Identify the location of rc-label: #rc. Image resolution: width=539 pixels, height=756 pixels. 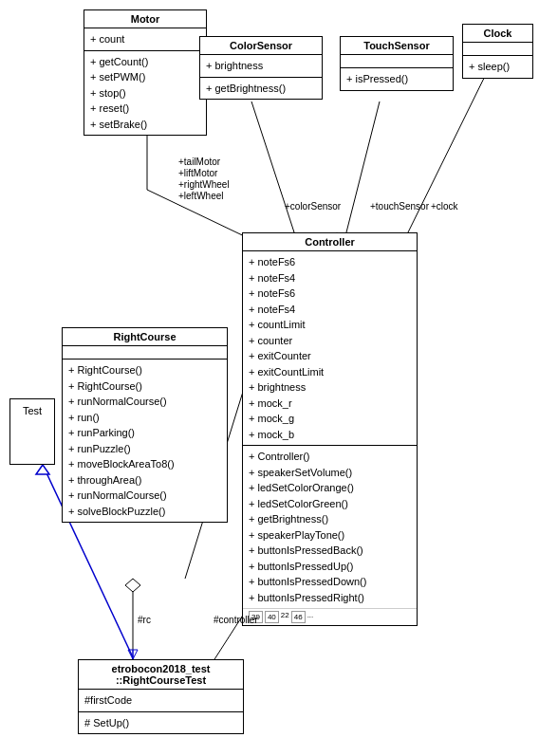
(144, 620).